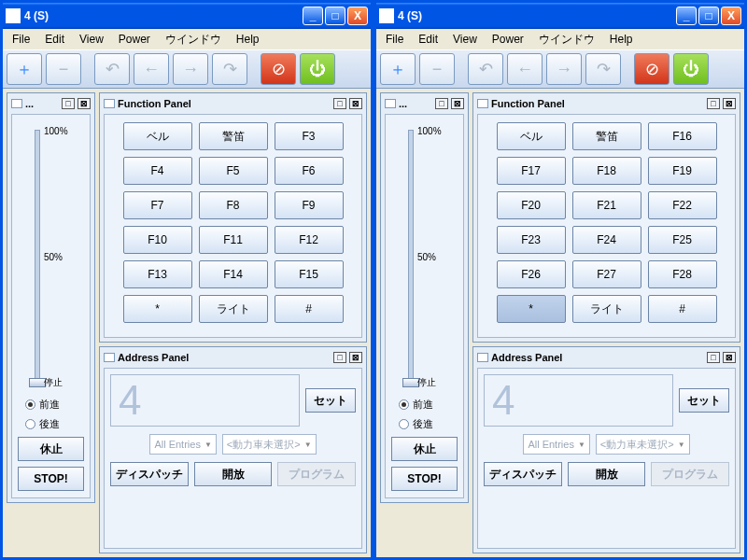  I want to click on function-button: F10, so click(158, 240).